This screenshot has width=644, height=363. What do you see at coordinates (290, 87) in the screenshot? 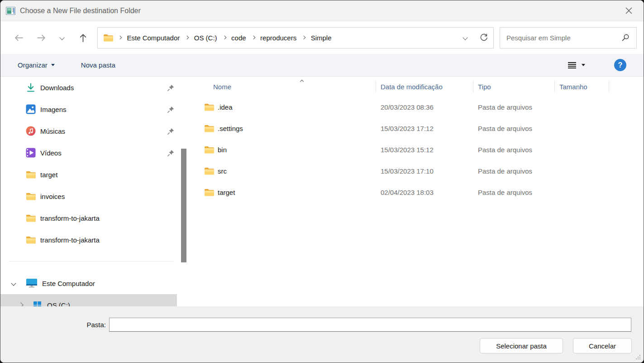
I see `column-header-nome: Nome` at bounding box center [290, 87].